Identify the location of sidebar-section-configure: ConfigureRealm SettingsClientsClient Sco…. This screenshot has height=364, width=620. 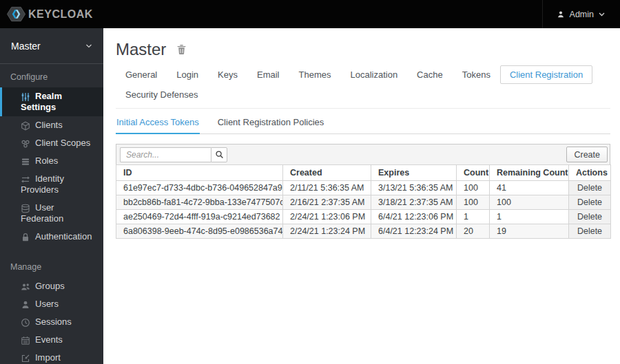
(52, 155).